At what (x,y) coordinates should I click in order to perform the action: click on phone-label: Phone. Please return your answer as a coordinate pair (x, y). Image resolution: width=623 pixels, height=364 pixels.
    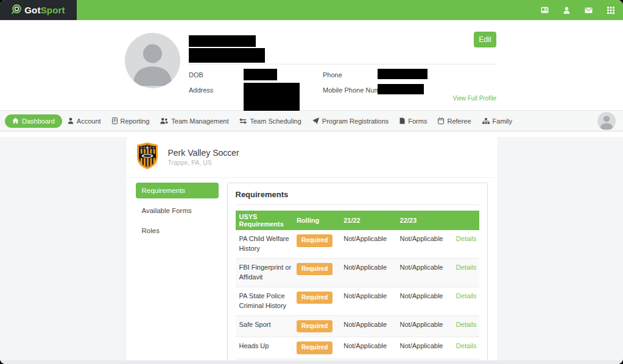
    Looking at the image, I should click on (333, 75).